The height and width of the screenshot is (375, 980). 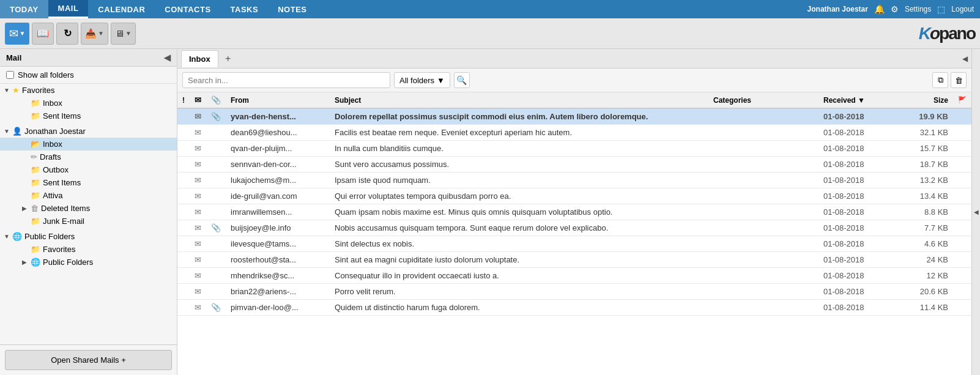 I want to click on col-header-received: Received ▼, so click(x=855, y=100).